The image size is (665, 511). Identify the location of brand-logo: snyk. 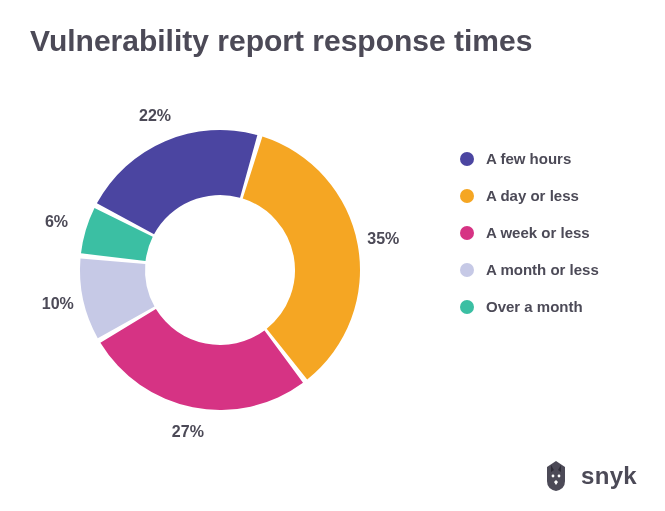
(589, 476).